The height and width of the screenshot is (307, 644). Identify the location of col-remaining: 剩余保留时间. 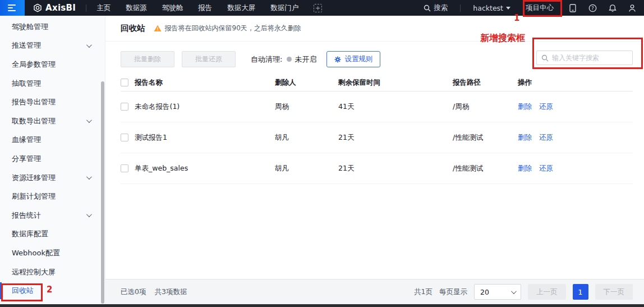
(395, 83).